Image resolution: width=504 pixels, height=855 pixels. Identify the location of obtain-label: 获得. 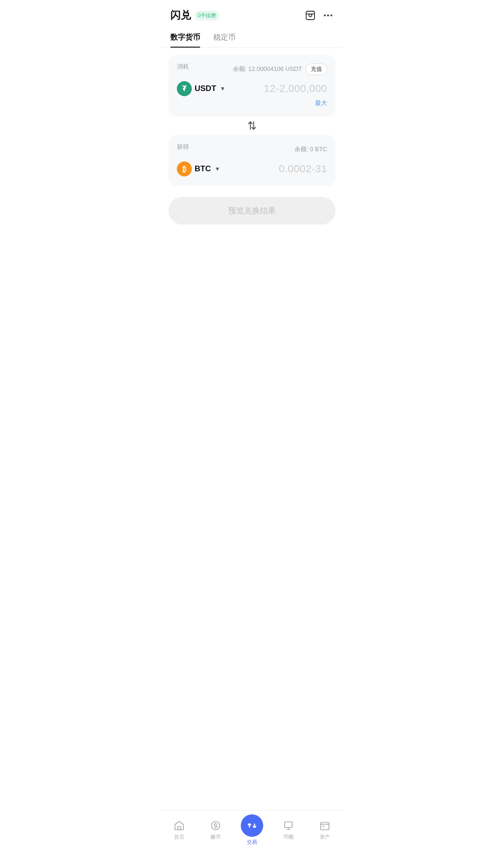
(183, 147).